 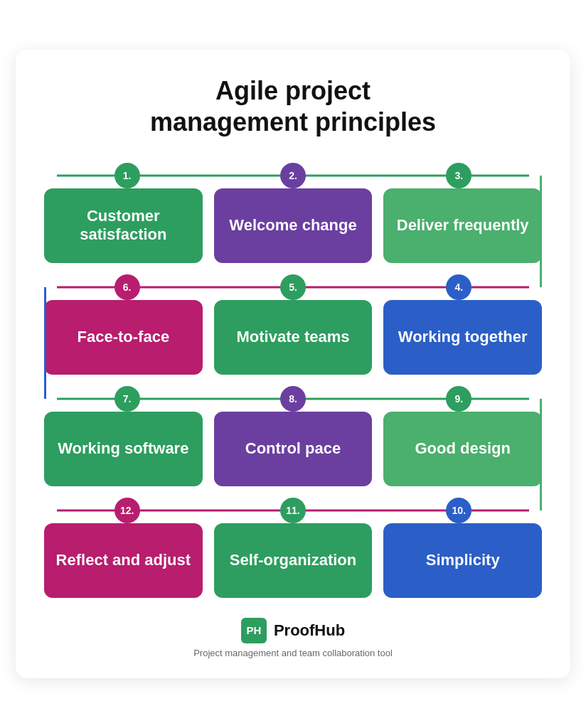 I want to click on bubble-2: 2., so click(x=293, y=176).